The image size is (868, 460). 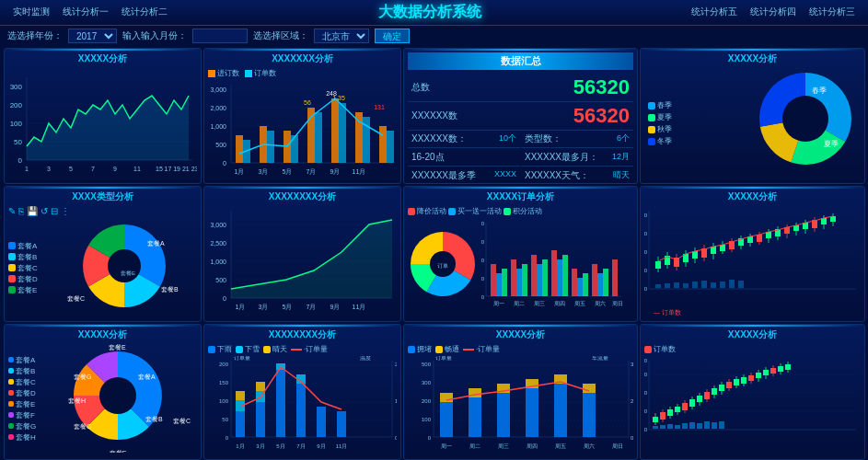 I want to click on svg-text: 11, so click(x=137, y=169).